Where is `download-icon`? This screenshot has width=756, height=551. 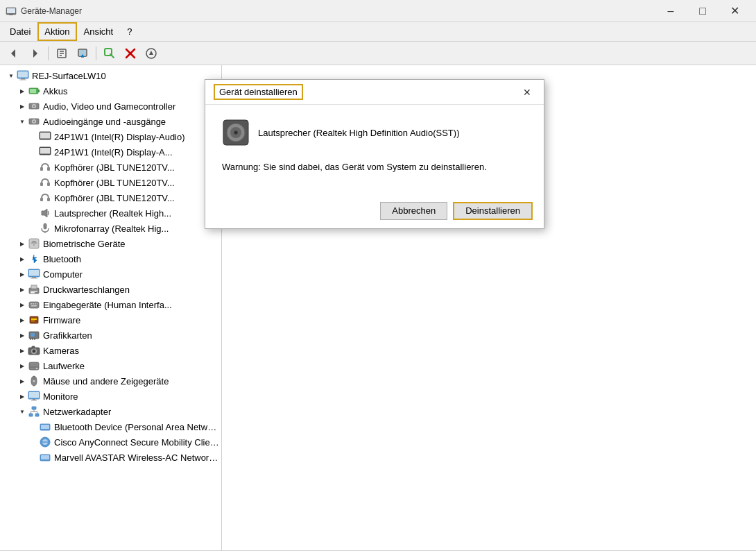
download-icon is located at coordinates (151, 53).